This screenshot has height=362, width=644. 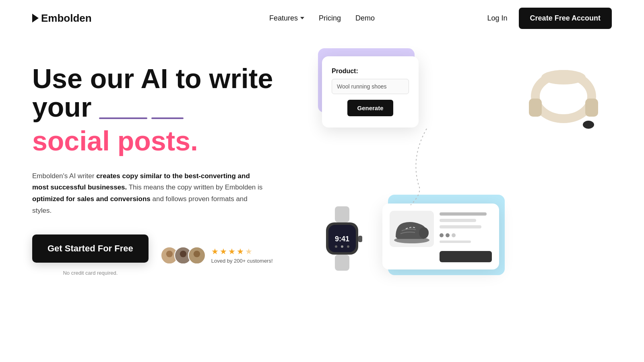 I want to click on desc-normal-2: This means the copy written by Embolden …, so click(x=195, y=187).